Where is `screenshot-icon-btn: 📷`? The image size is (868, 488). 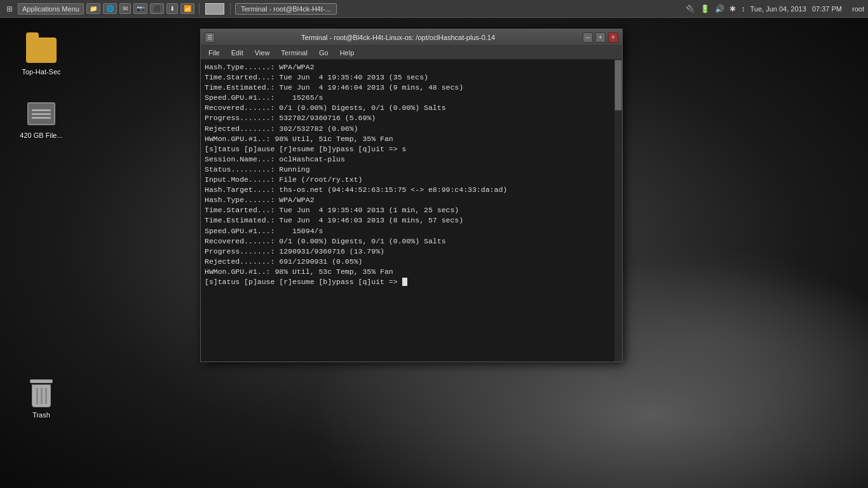 screenshot-icon-btn: 📷 is located at coordinates (140, 9).